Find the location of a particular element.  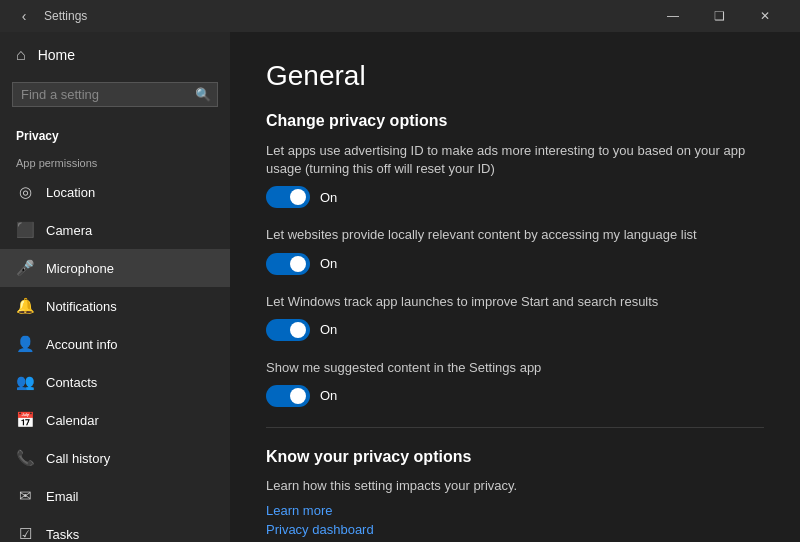

sidebar-item-calendar: 📅 Calendar is located at coordinates (115, 420).